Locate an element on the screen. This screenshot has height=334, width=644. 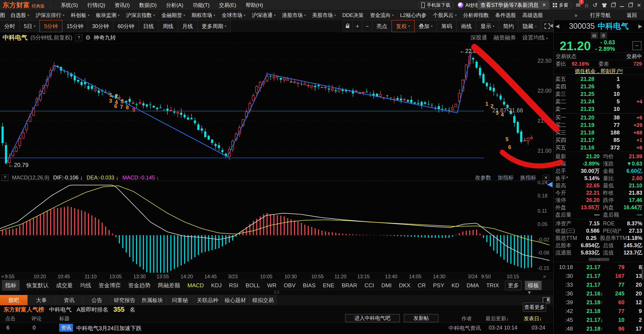
gear-icon: ⚙ is located at coordinates (88, 38).